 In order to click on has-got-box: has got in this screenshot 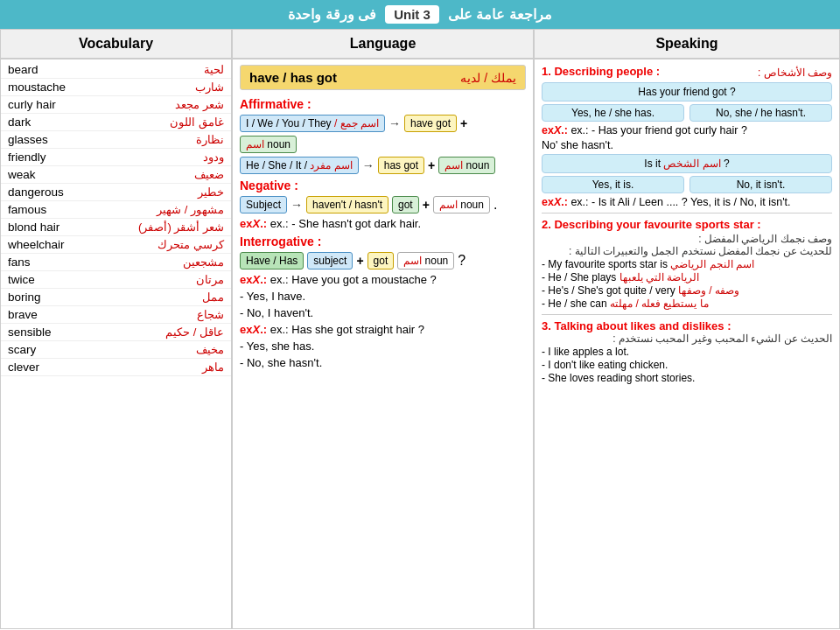, I will do `click(401, 165)`.